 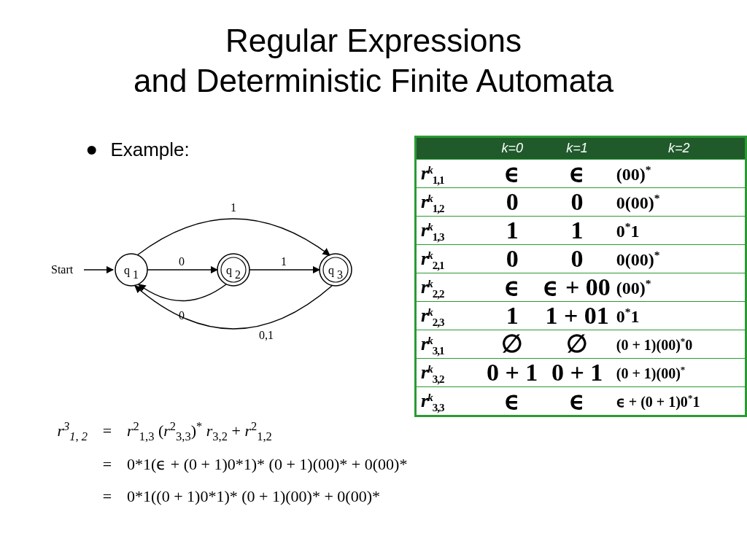 What do you see at coordinates (576, 287) in the screenshot?
I see `cell-k1: ϵ + 00` at bounding box center [576, 287].